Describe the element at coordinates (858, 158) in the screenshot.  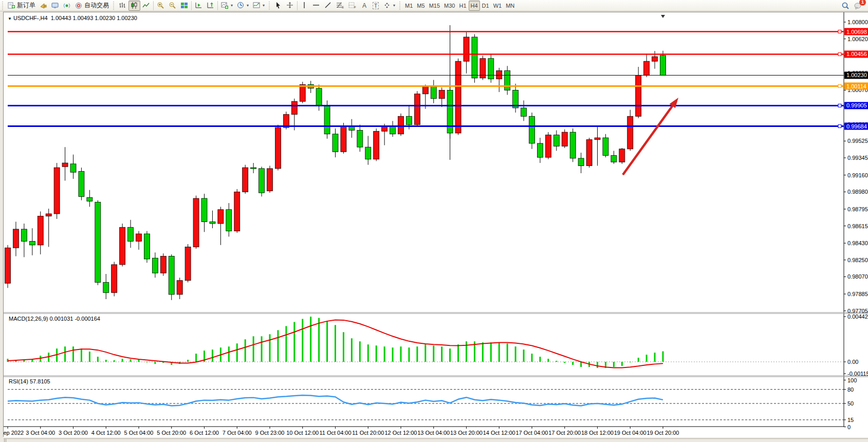
I see `svg-text: 0.99345` at that location.